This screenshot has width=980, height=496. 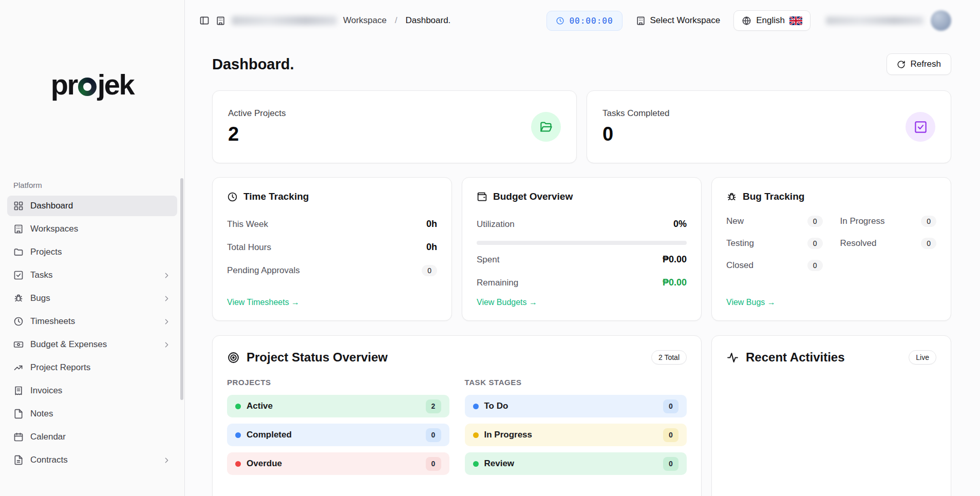 I want to click on view-bugs-link: View Bugs →, so click(x=751, y=302).